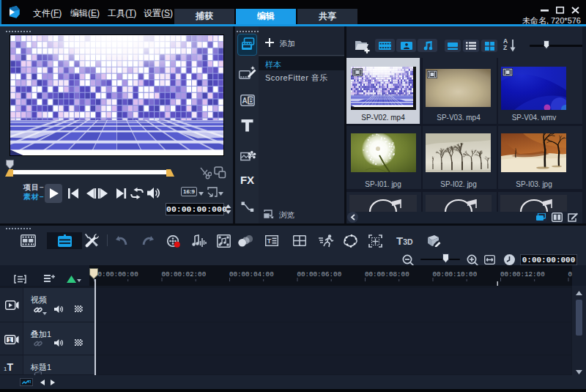  What do you see at coordinates (251, 101) in the screenshot?
I see `svg-text: B` at bounding box center [251, 101].